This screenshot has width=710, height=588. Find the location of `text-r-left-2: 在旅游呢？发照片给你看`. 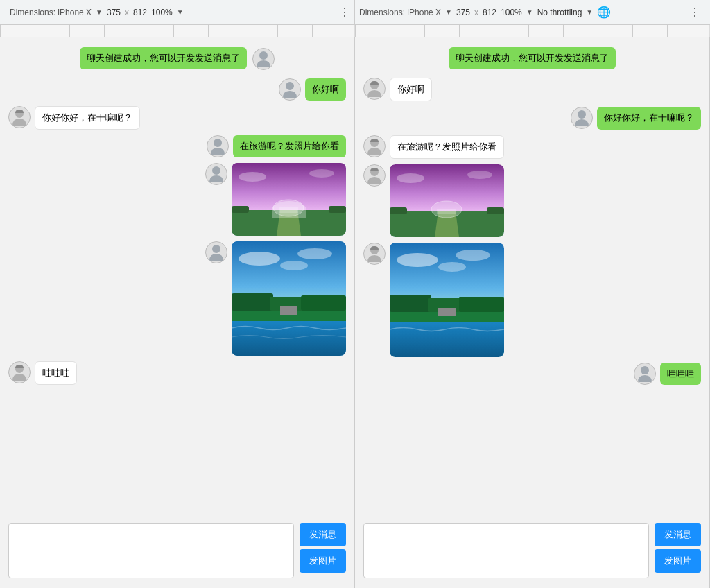

text-r-left-2: 在旅游呢？发照片给你看 is located at coordinates (447, 147).